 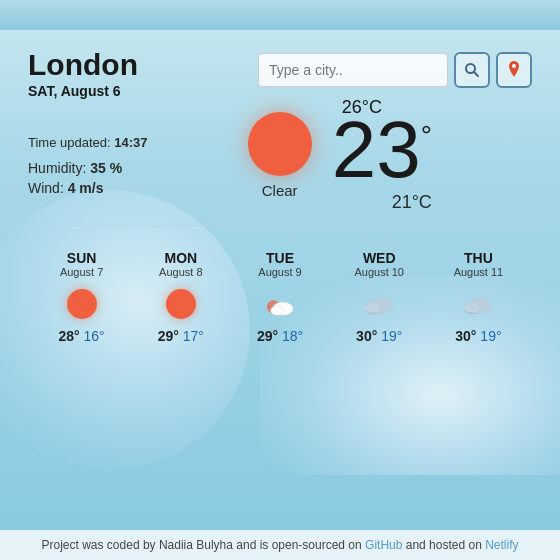 I want to click on search-button, so click(x=472, y=70).